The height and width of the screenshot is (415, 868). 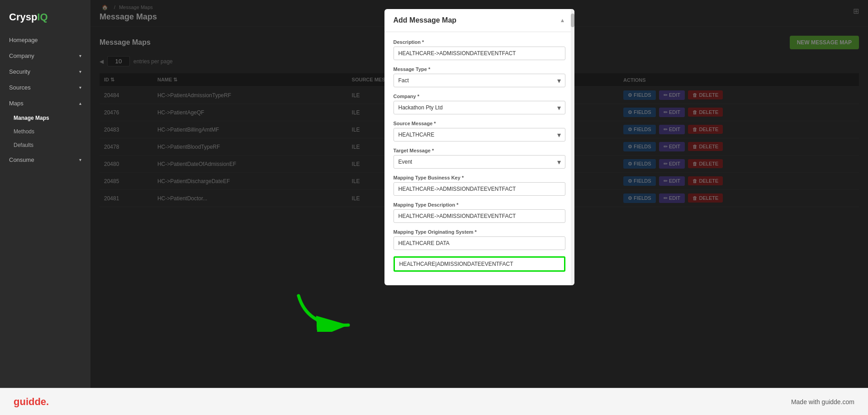 What do you see at coordinates (22, 56) in the screenshot?
I see `sidebar-item-label: Company` at bounding box center [22, 56].